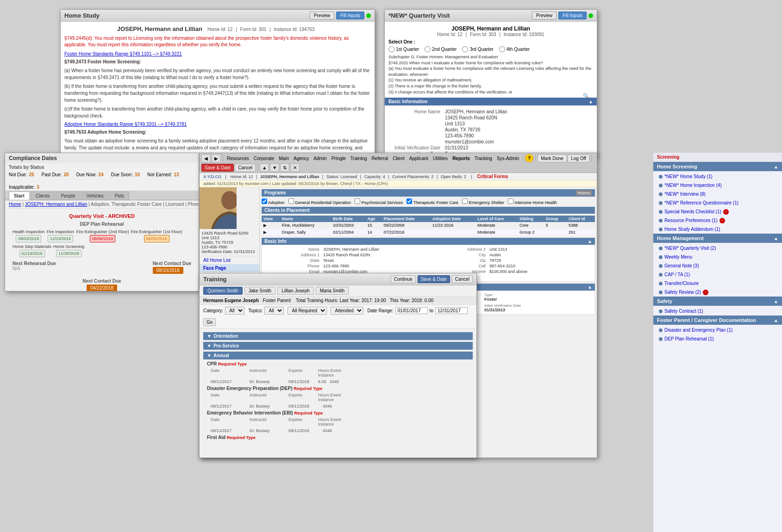 This screenshot has width=782, height=532. Describe the element at coordinates (322, 16) in the screenshot. I see `home-study-preview-btn: Preview` at that location.